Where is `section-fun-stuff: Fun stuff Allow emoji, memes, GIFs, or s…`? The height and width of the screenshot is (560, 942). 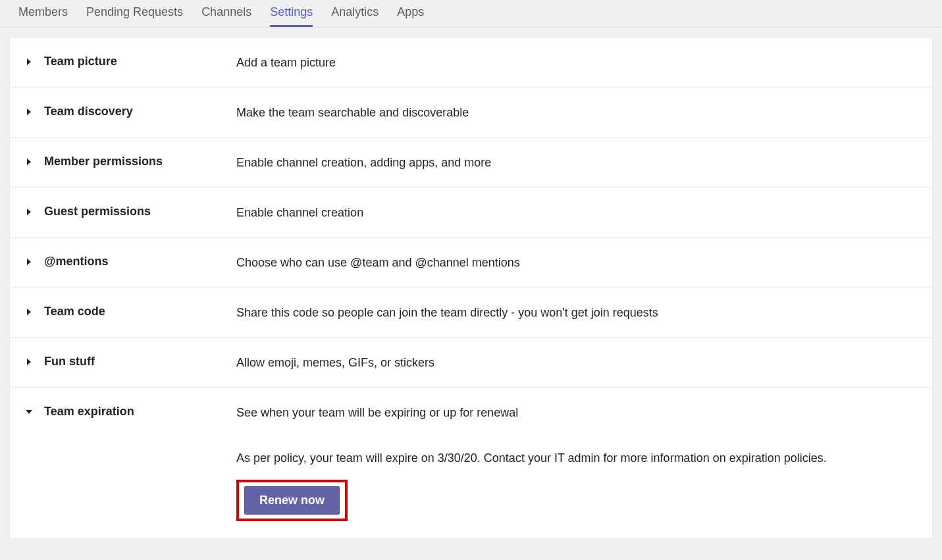 section-fun-stuff: Fun stuff Allow emoji, memes, GIFs, or s… is located at coordinates (471, 363).